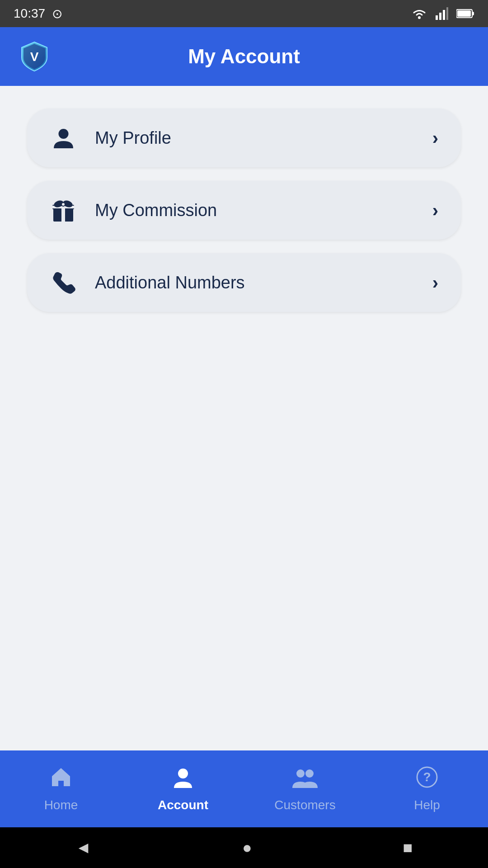 Image resolution: width=488 pixels, height=868 pixels. Describe the element at coordinates (436, 283) in the screenshot. I see `chevron-right-icon-3: ›` at that location.